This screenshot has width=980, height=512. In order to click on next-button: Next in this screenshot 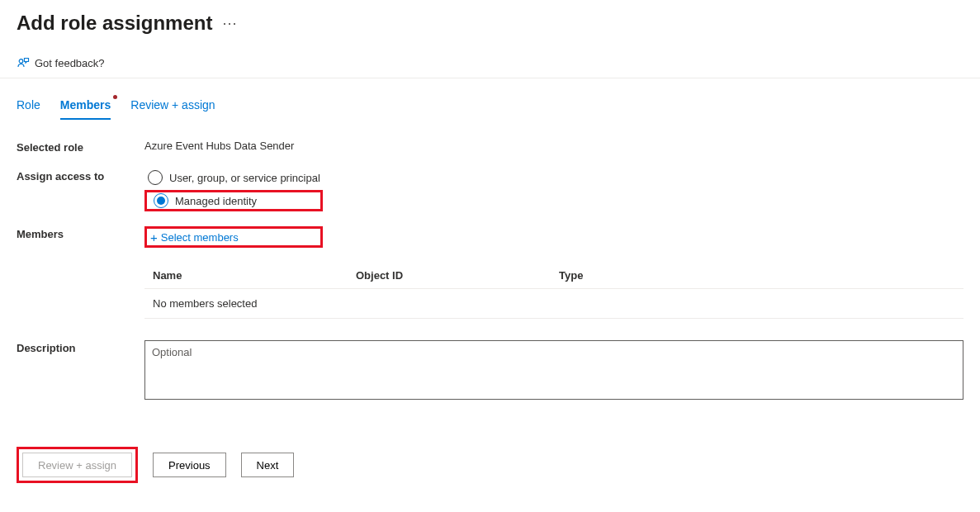, I will do `click(267, 465)`.